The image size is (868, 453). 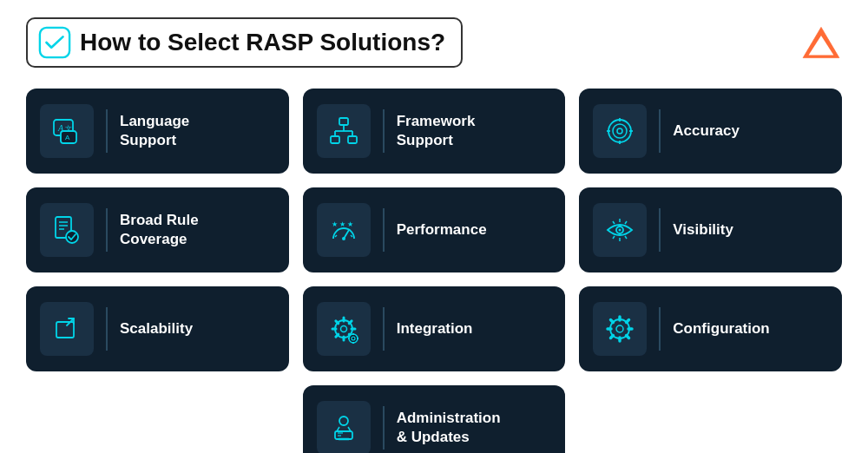 What do you see at coordinates (436, 131) in the screenshot?
I see `framework-support-label: FrameworkSupport` at bounding box center [436, 131].